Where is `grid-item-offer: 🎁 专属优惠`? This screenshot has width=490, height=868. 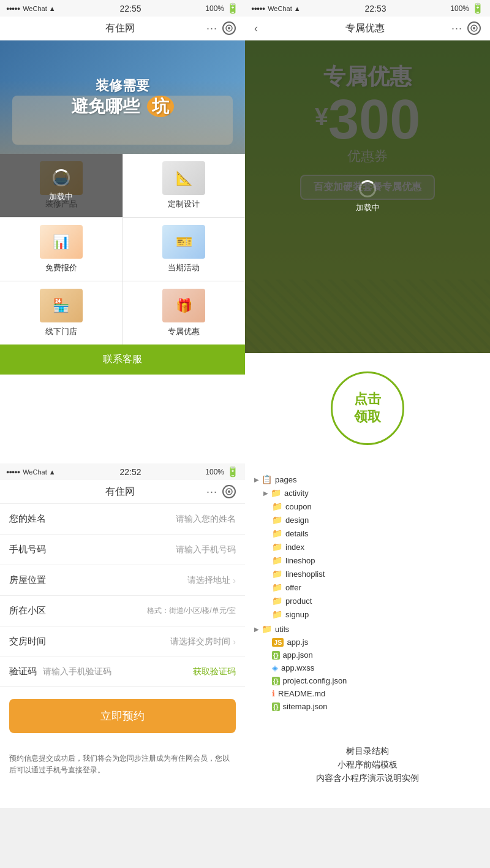
grid-item-offer: 🎁 专属优惠 is located at coordinates (184, 313).